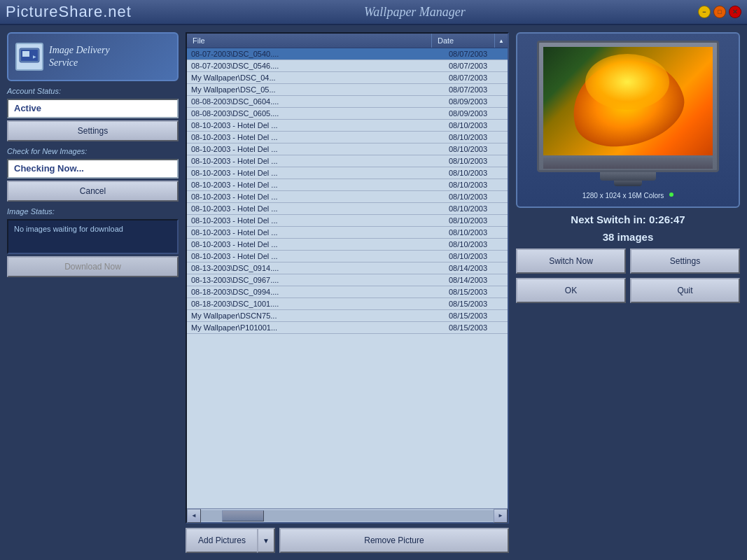 The height and width of the screenshot is (560, 747). What do you see at coordinates (347, 316) in the screenshot?
I see `table-row: My Wallpaper\DSCN75... 08/15/2003` at bounding box center [347, 316].